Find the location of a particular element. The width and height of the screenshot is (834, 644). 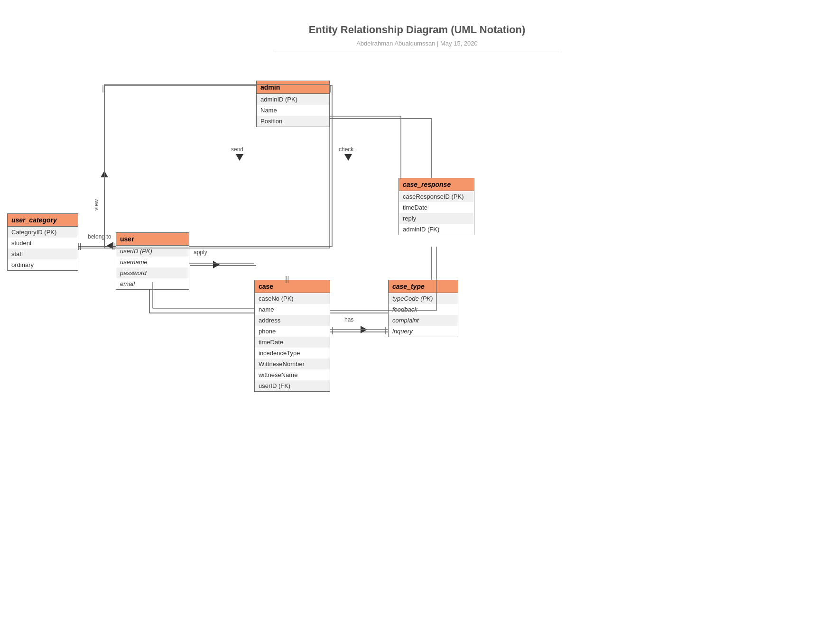

rel-has-label: has is located at coordinates (349, 320).